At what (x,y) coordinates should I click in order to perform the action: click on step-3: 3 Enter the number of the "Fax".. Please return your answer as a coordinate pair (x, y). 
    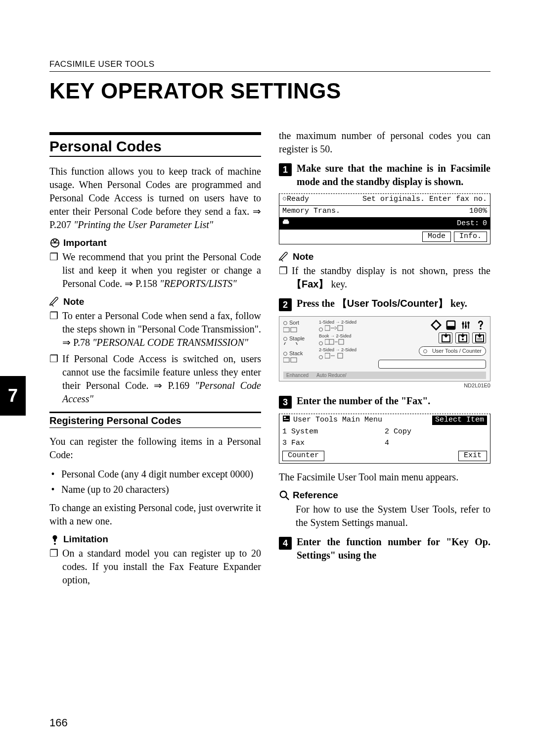
    Looking at the image, I should click on (385, 402).